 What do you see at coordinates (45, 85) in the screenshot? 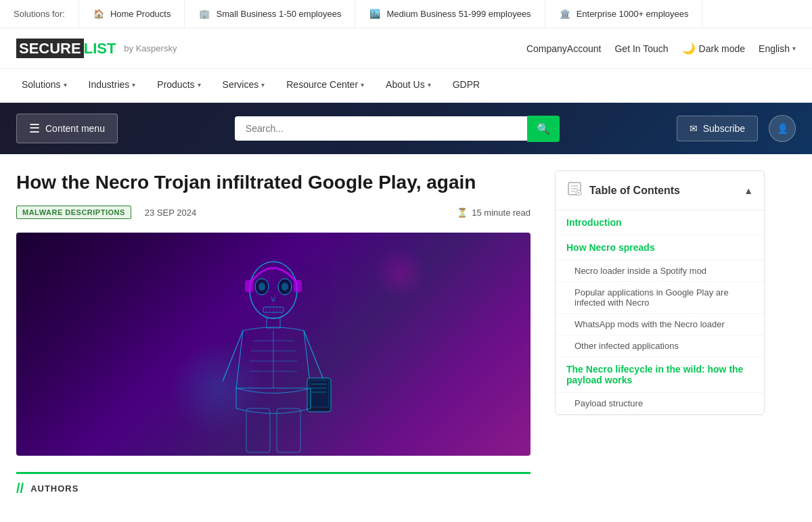
I see `nav-solutions: Solutions ▾` at bounding box center [45, 85].